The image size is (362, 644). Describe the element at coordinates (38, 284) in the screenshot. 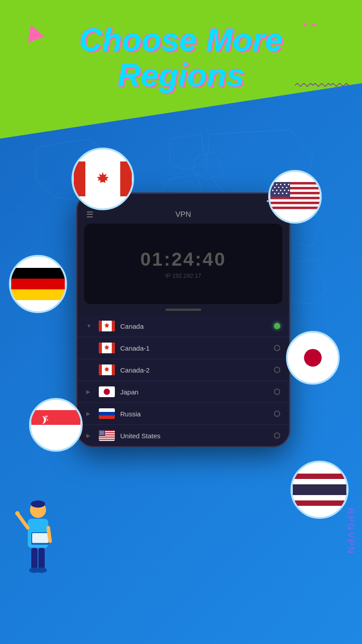

I see `germany-flag-circle` at that location.